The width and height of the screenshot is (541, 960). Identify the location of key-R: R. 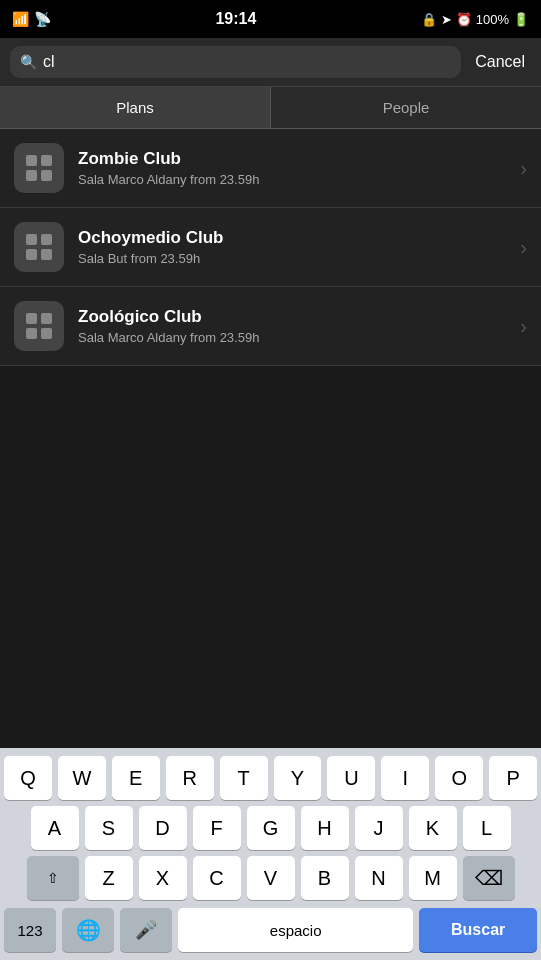
(190, 778).